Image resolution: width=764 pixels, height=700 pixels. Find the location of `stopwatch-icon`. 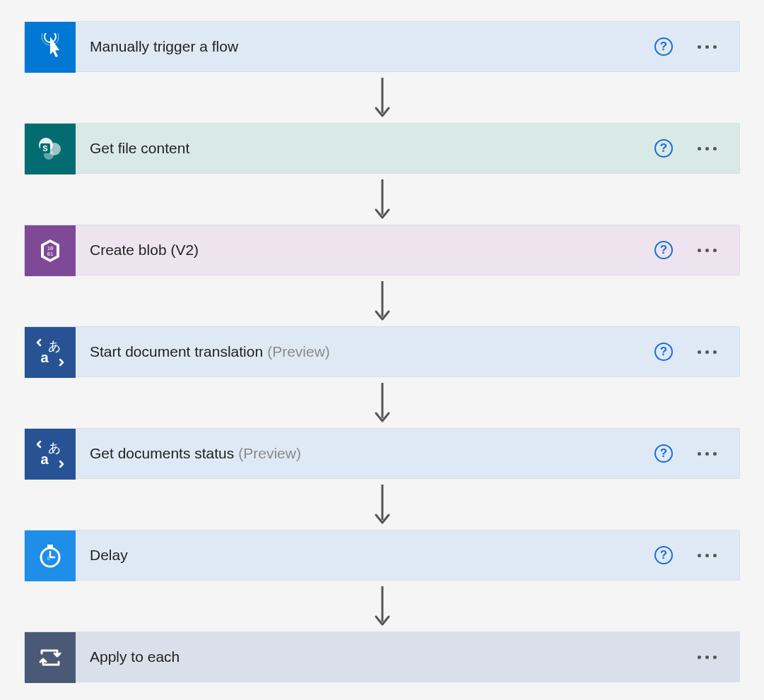

stopwatch-icon is located at coordinates (50, 556).